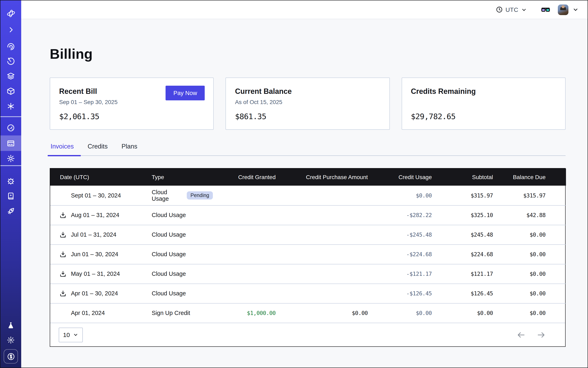 This screenshot has width=588, height=368. I want to click on sidebar-item-settings, so click(11, 158).